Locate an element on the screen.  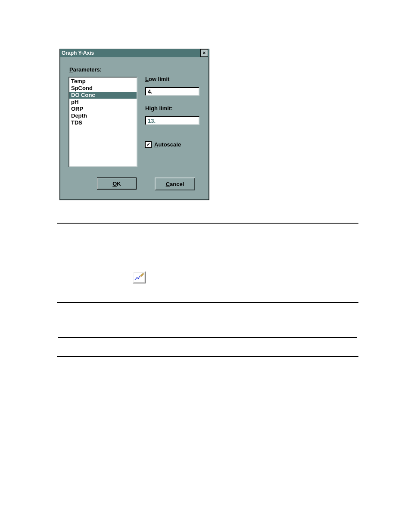
titlebar: Graph Y-Axis × is located at coordinates (134, 53).